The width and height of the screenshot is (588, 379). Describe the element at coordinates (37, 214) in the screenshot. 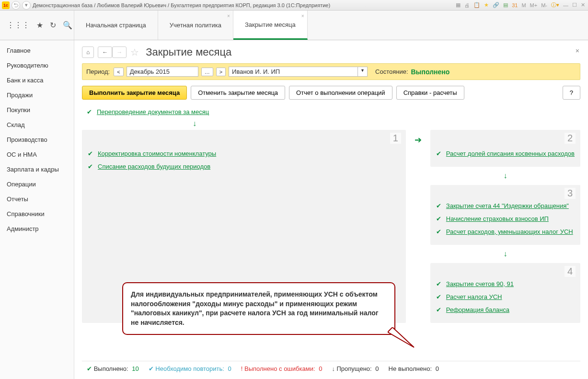

I see `sidebar-item-catalogs: Справочники` at that location.